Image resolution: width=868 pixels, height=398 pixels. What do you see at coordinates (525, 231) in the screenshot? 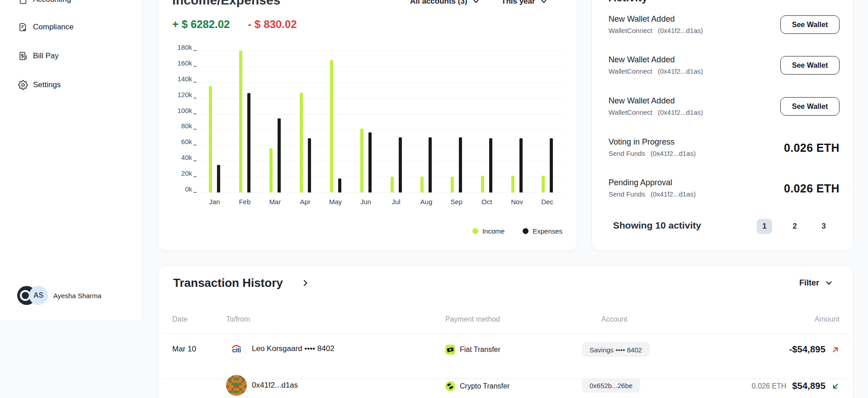
I see `expenses-dot` at bounding box center [525, 231].